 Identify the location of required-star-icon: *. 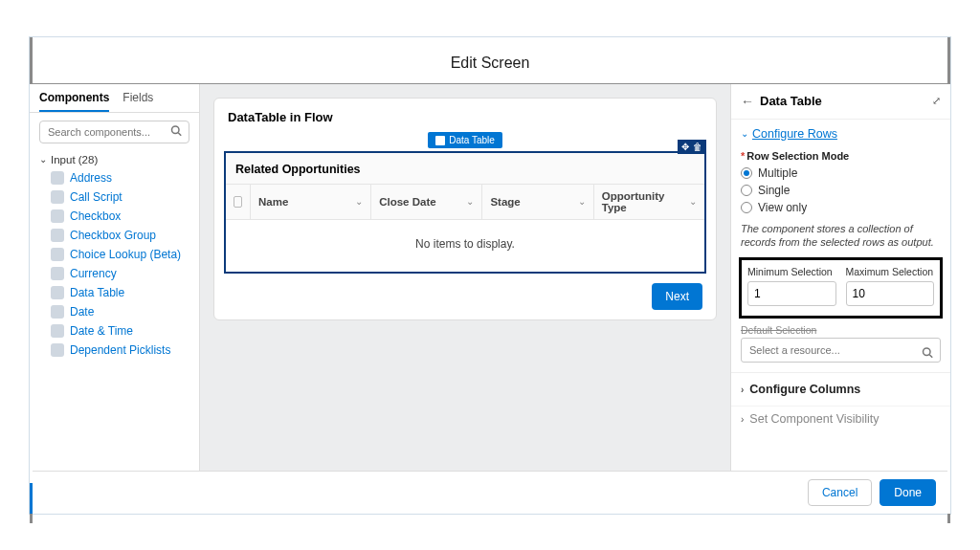
(743, 156).